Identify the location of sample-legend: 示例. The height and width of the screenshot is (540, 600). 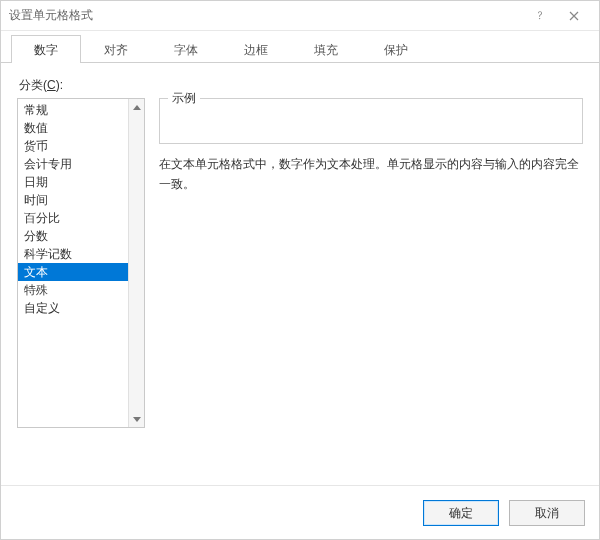
(184, 98).